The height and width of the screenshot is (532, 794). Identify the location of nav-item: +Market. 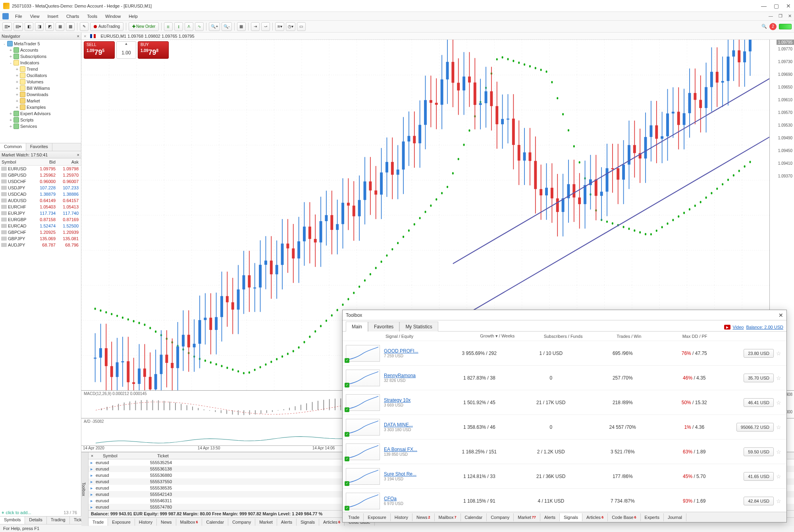
(40, 101).